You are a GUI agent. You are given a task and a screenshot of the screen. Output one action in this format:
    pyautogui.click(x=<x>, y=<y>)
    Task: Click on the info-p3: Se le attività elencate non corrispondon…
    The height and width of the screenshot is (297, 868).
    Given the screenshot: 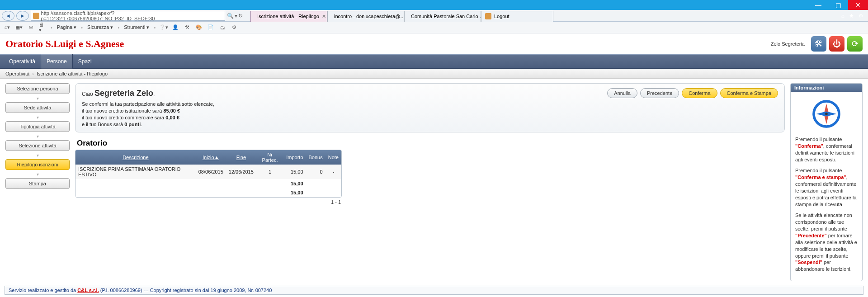 What is the action you would take?
    pyautogui.click(x=826, y=242)
    